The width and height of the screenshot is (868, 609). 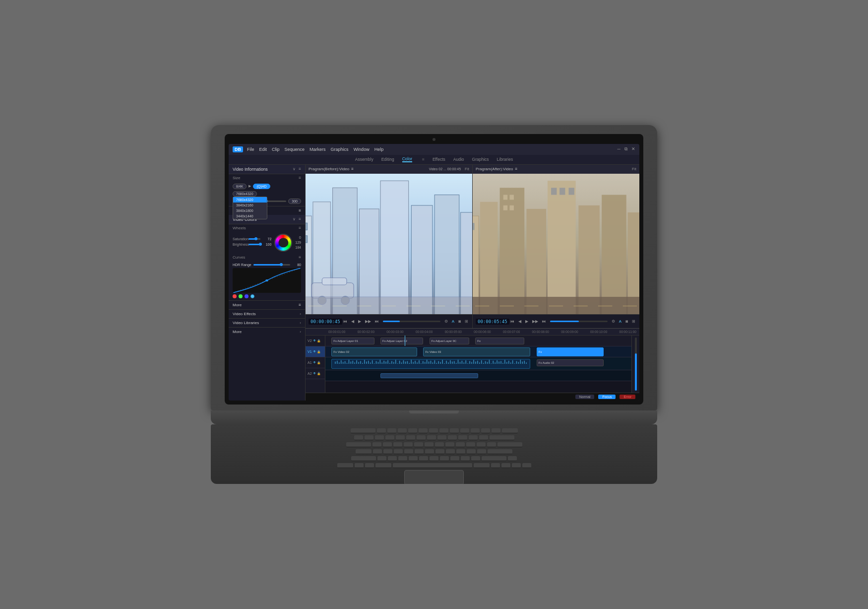 What do you see at coordinates (245, 194) in the screenshot?
I see `res-current-btn: 7680x4320` at bounding box center [245, 194].